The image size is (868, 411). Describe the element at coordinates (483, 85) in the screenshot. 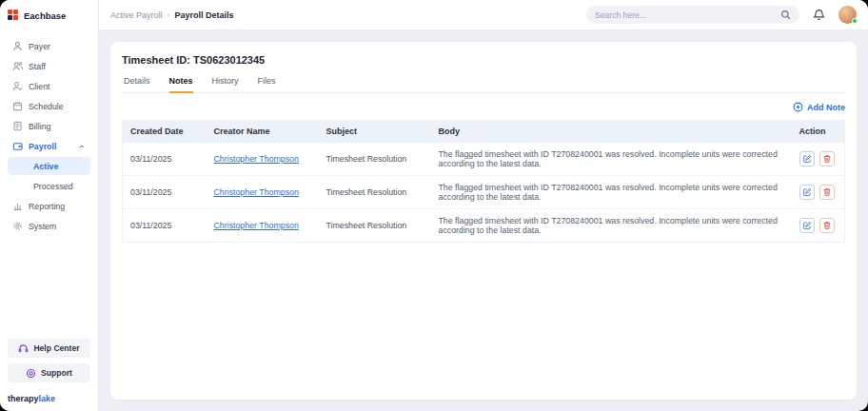

I see `tabs: Details Notes History Files` at that location.